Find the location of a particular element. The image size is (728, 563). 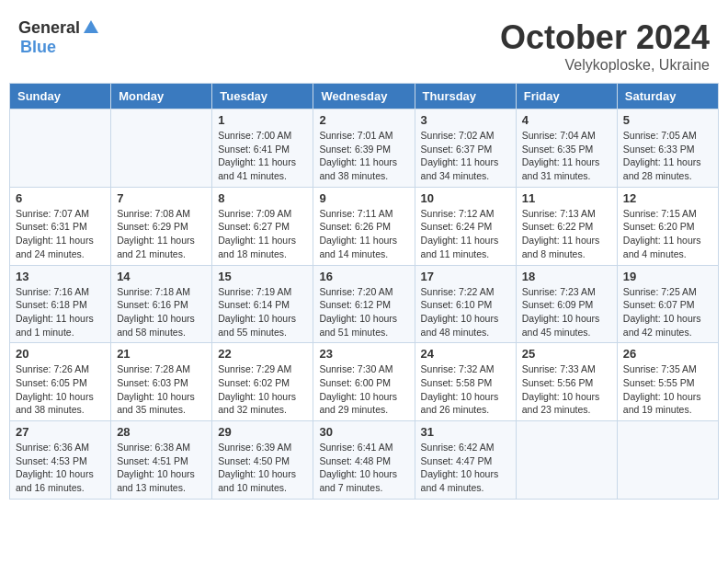

day-number: 29 is located at coordinates (263, 432).